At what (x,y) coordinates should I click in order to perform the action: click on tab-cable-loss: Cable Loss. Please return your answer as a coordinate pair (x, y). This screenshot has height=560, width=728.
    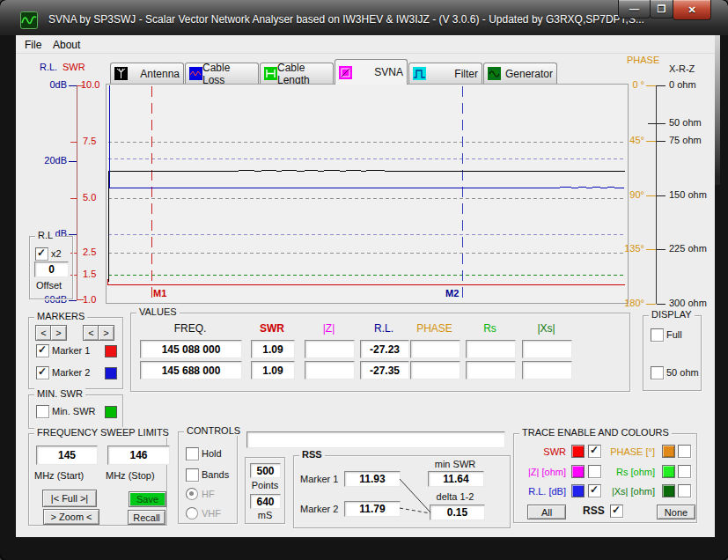
    Looking at the image, I should click on (222, 73).